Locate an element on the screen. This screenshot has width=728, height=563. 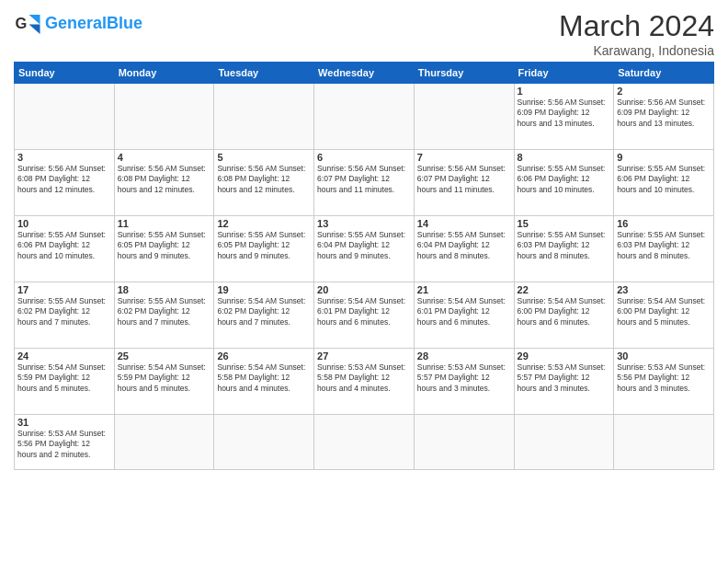
day-info: Sunrise: 5:55 AM Sunset: 6:05 PM Dayligh… is located at coordinates (165, 246).